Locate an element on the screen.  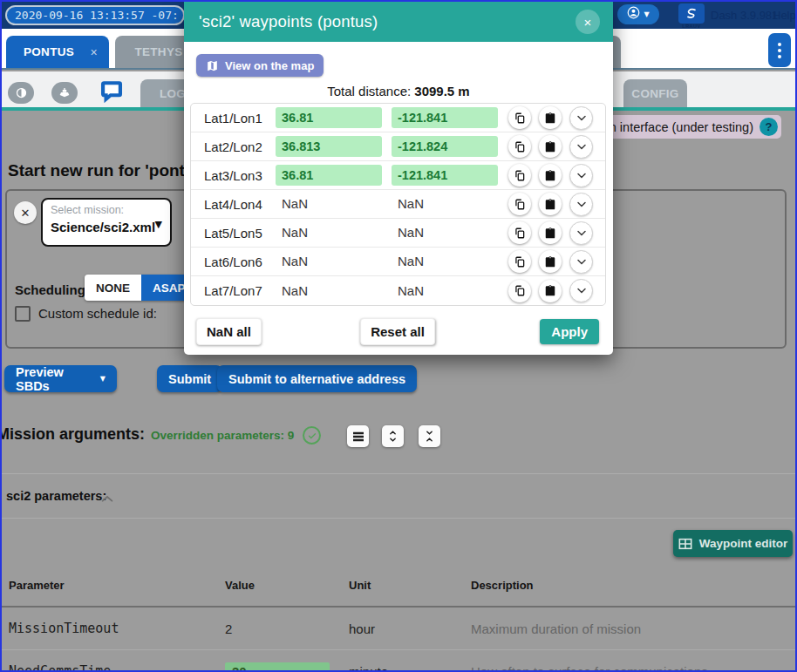
nan-all-button: NaN all is located at coordinates (228, 331).